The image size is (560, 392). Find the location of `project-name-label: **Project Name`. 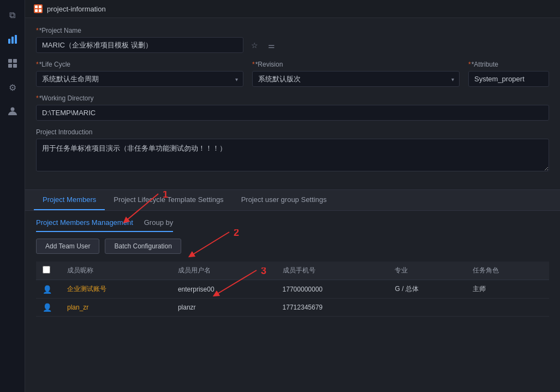

project-name-label: **Project Name is located at coordinates (293, 31).